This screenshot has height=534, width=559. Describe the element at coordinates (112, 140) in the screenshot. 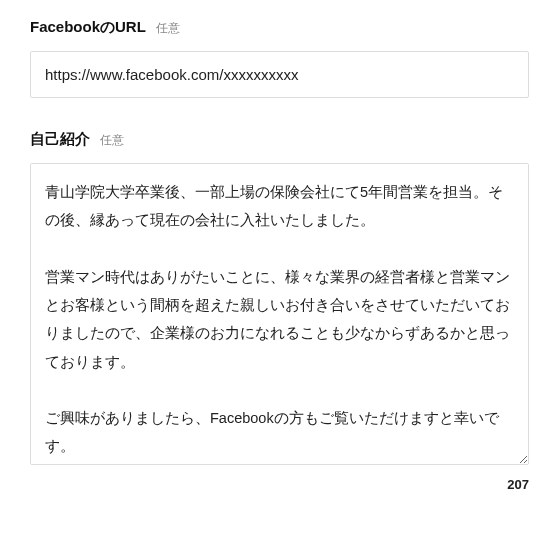

I see `bio-optional-tag: 任意` at that location.